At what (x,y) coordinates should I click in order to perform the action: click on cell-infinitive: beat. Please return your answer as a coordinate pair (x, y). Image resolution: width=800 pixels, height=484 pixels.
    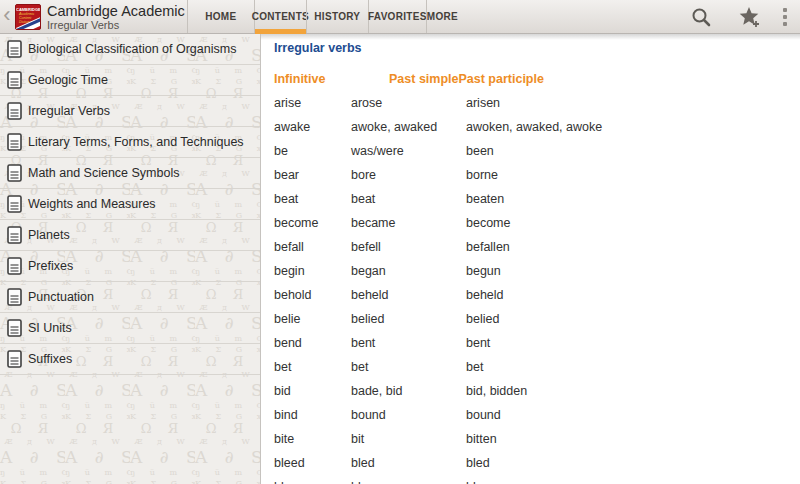
    Looking at the image, I should click on (312, 199).